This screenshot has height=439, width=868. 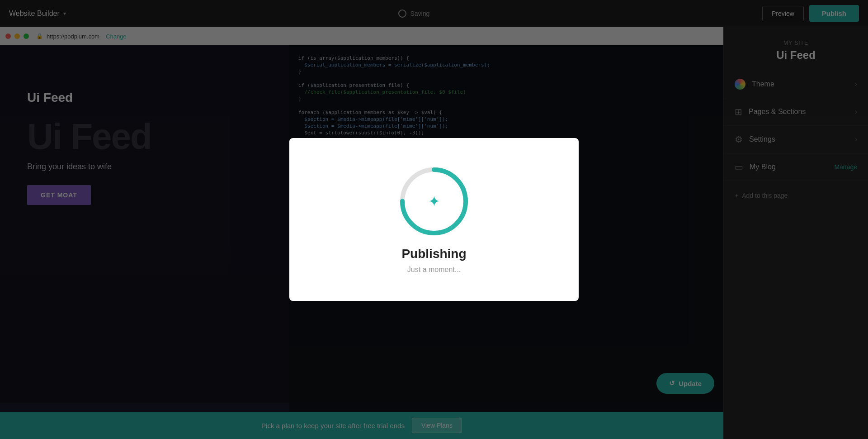 What do you see at coordinates (434, 254) in the screenshot?
I see `modal-title: Publishing` at bounding box center [434, 254].